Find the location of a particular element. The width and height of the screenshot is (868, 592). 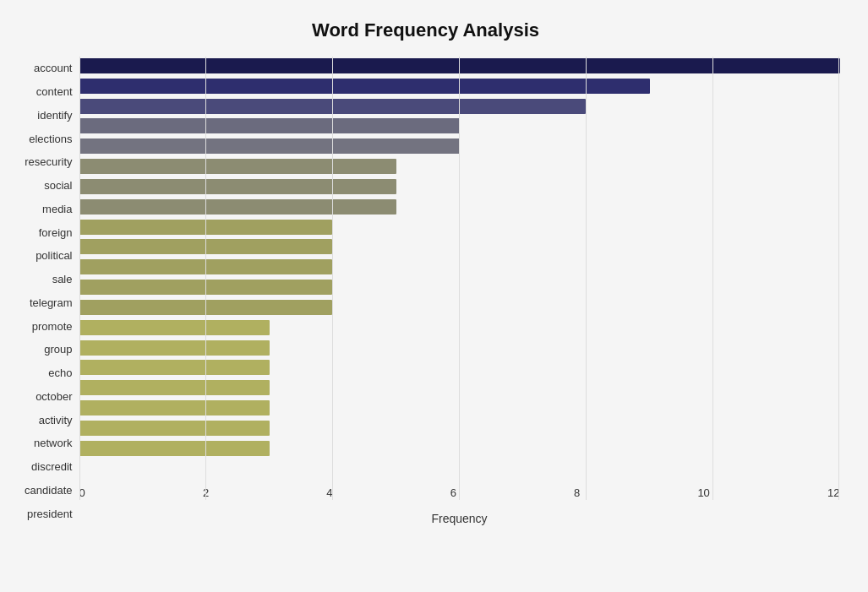

bar-account is located at coordinates (460, 66).